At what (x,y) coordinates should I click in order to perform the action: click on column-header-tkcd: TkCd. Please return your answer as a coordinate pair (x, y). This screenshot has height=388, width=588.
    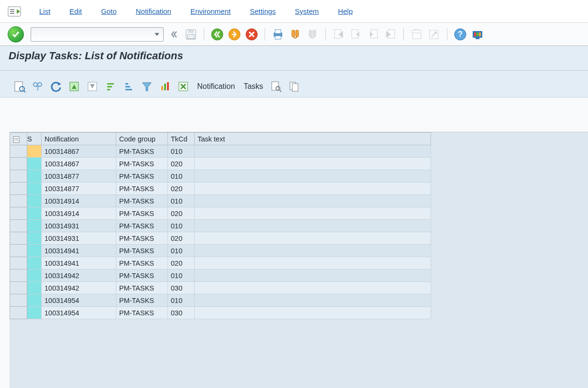
    Looking at the image, I should click on (181, 139).